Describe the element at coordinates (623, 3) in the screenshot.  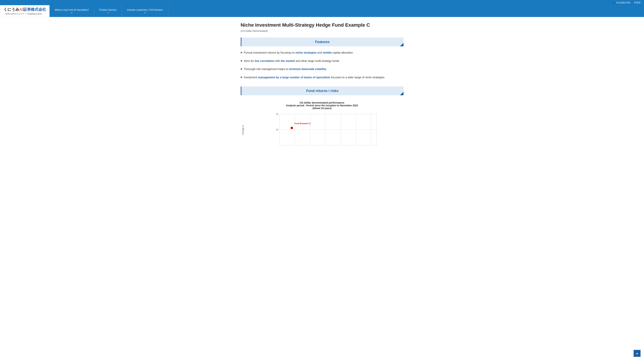
I see `phone-number: 03-5288-6766` at that location.